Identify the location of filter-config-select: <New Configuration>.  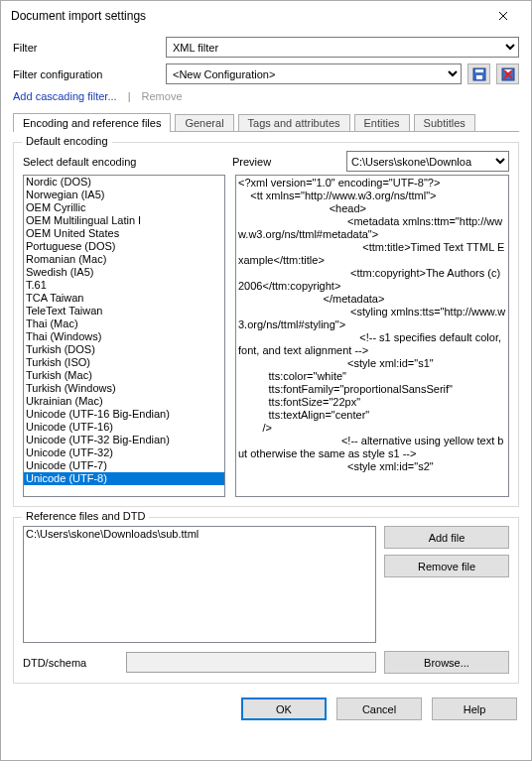
(314, 73).